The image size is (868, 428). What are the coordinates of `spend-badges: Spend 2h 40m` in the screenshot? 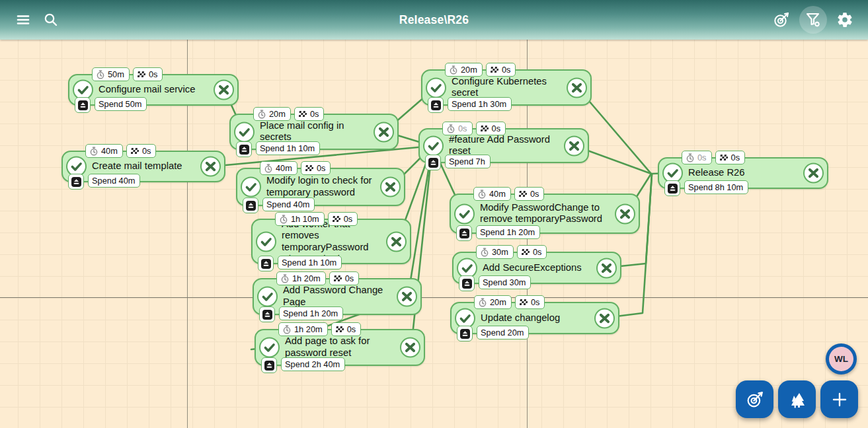 It's located at (303, 365).